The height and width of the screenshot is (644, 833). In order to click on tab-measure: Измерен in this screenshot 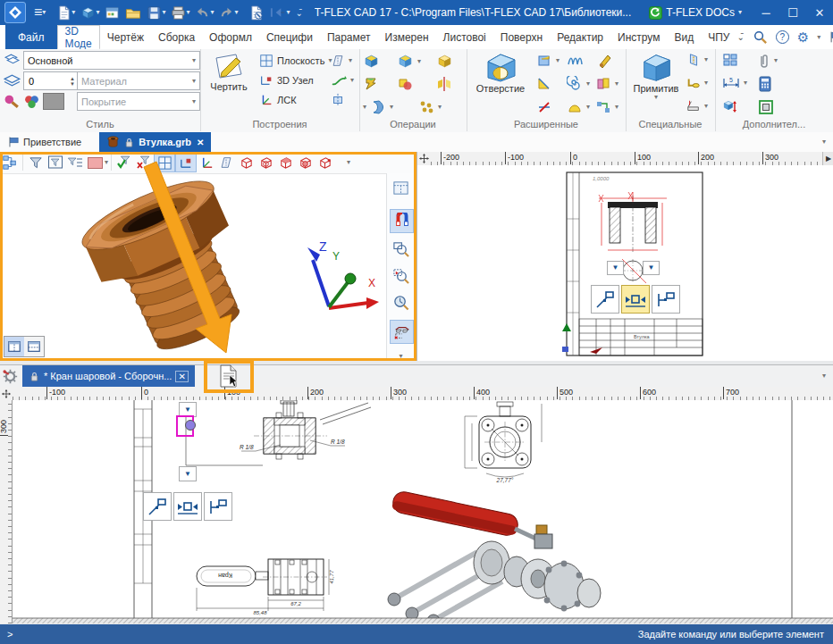, I will do `click(408, 38)`.